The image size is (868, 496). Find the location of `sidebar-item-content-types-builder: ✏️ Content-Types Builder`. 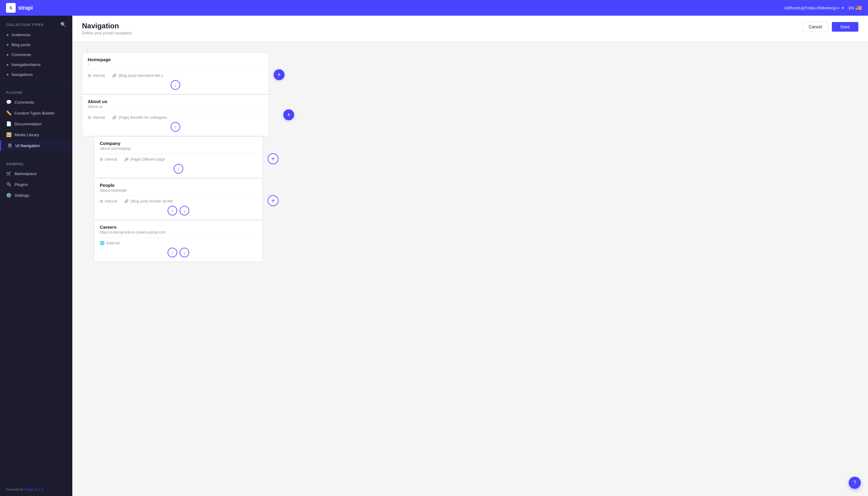

sidebar-item-content-types-builder: ✏️ Content-Types Builder is located at coordinates (36, 113).